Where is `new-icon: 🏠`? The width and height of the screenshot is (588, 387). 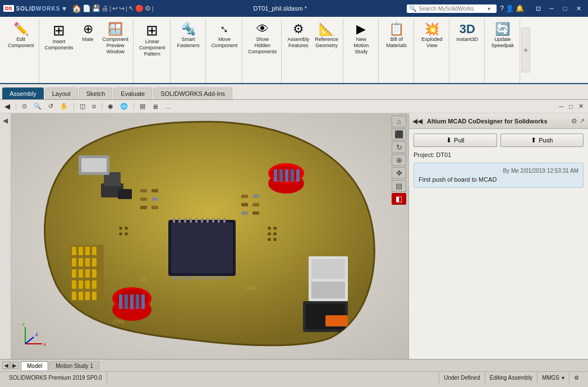
new-icon: 🏠 is located at coordinates (76, 8).